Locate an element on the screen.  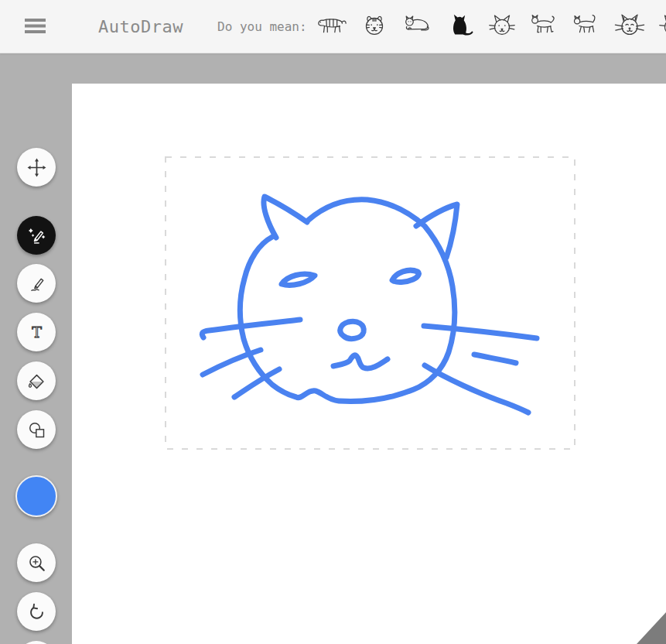
fill-tool-button is located at coordinates (36, 381).